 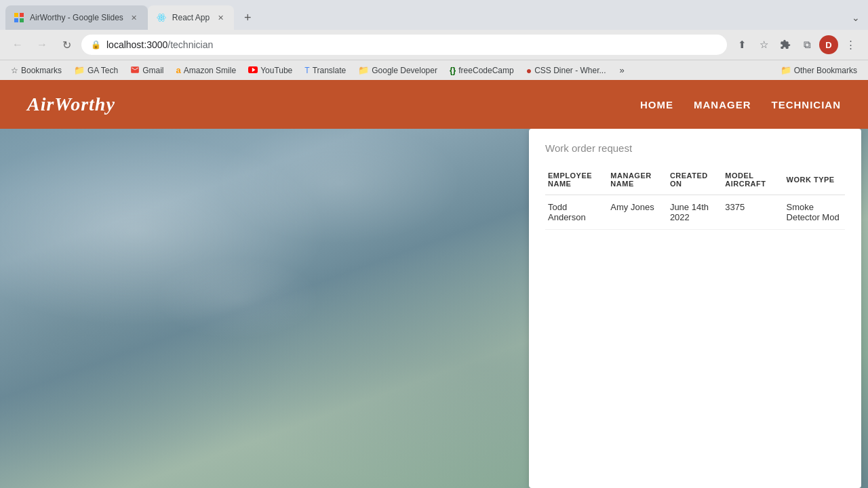 What do you see at coordinates (856, 18) in the screenshot?
I see `tab-list-chevron: ⌄` at bounding box center [856, 18].